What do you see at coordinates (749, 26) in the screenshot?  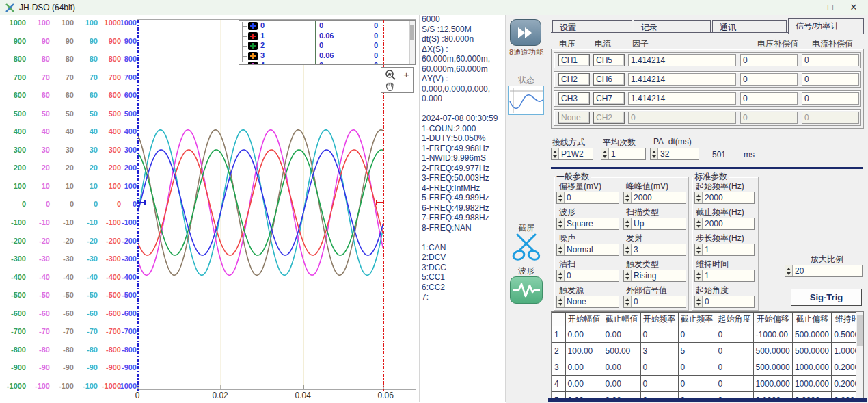 I see `tab-3: 通讯` at bounding box center [749, 26].